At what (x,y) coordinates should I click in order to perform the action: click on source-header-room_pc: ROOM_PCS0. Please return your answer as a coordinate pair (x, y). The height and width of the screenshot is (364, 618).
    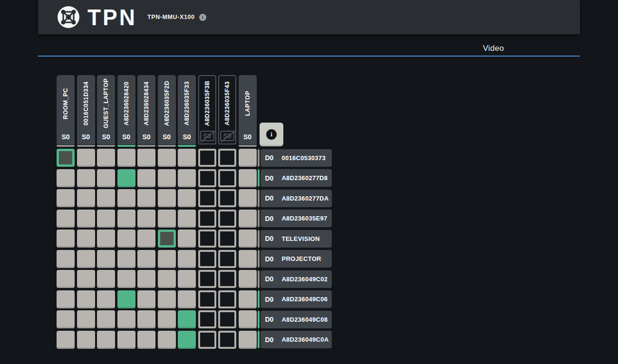
    Looking at the image, I should click on (66, 111).